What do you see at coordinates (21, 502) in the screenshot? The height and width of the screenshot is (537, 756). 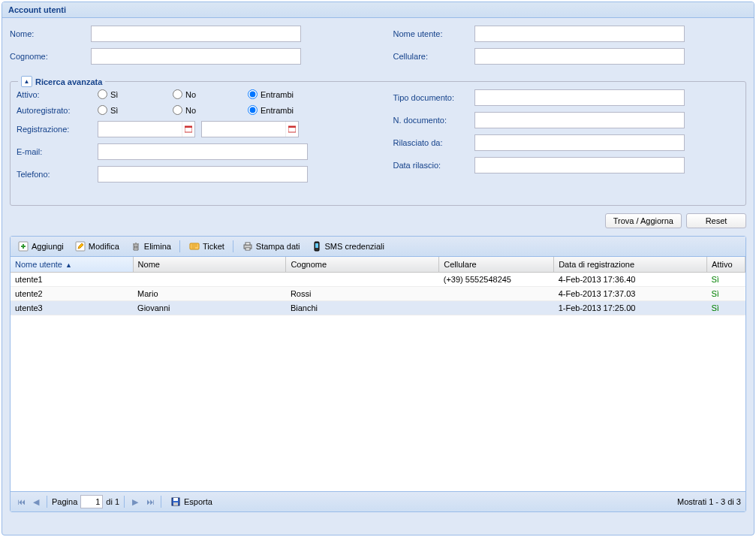 I see `first-page-icon: ⏮` at bounding box center [21, 502].